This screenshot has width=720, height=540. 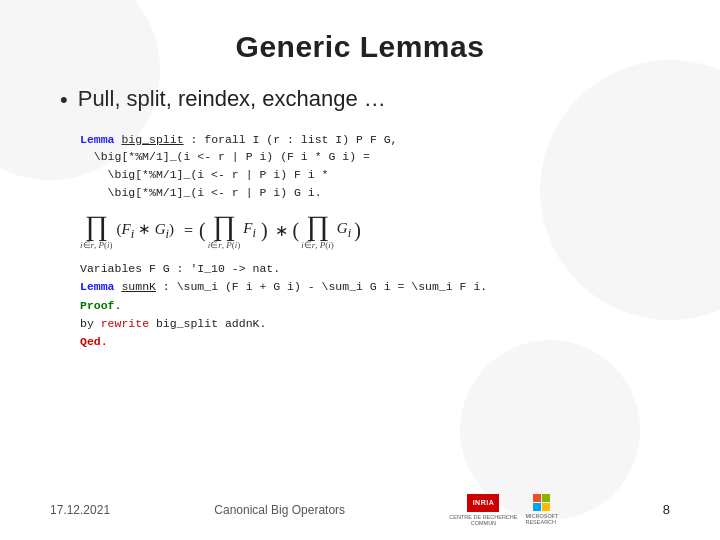 What do you see at coordinates (375, 306) in the screenshot?
I see `variables-block: Variables F G : 'I_10 -> nat. Lemma sumn…` at bounding box center [375, 306].